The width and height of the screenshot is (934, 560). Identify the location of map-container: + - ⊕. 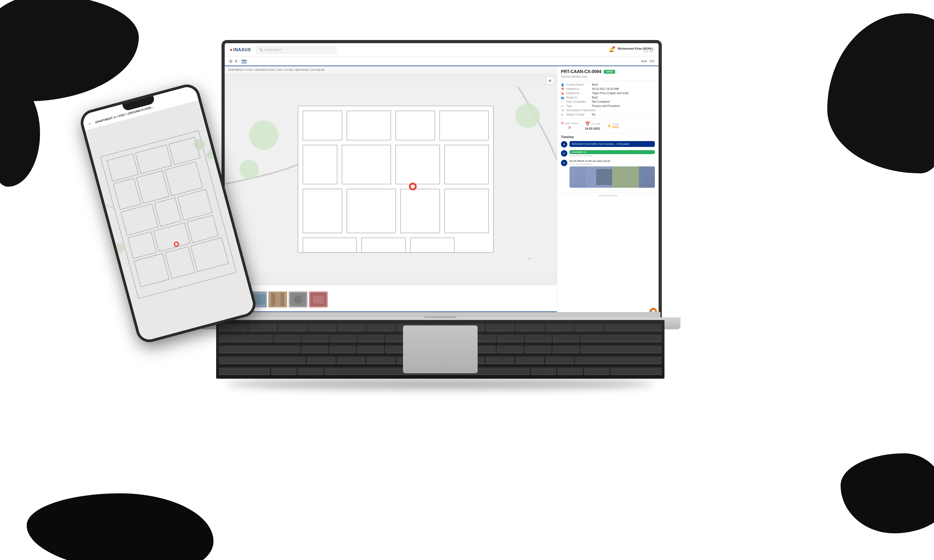
(391, 179).